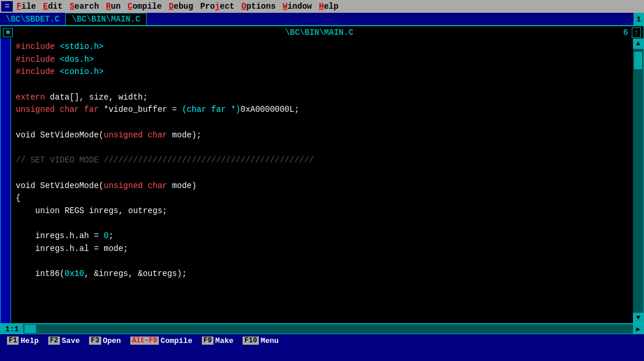  I want to click on tab-sbdet: \BC\SBDET.C, so click(33, 19).